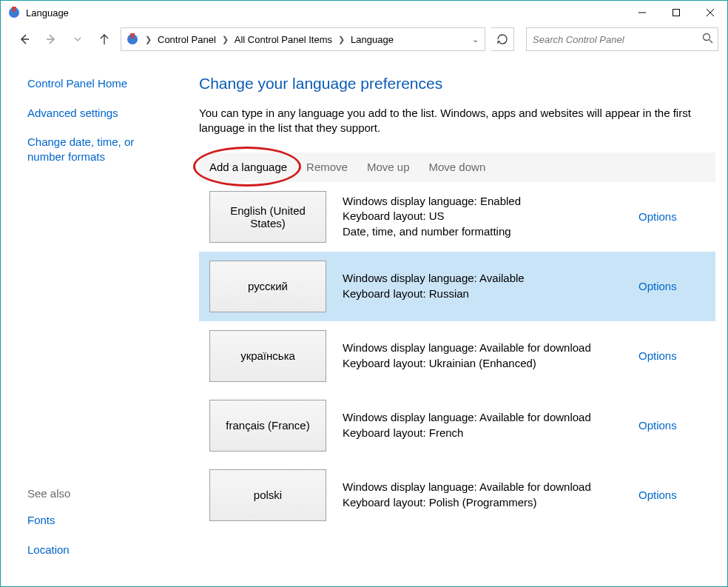 The image size is (728, 587). Describe the element at coordinates (491, 232) in the screenshot. I see `language-info-line: Date, time, and number formatting` at that location.